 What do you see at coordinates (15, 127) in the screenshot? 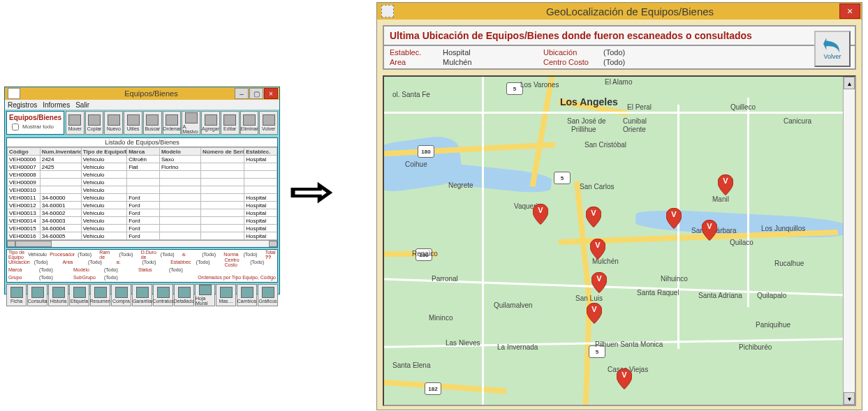
I see `show-all-checkbox` at bounding box center [15, 127].